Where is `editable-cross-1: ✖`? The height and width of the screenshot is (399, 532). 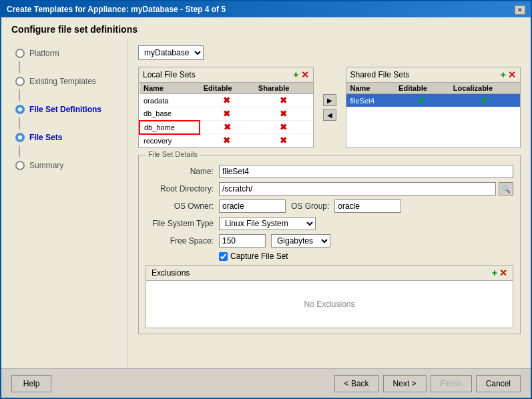
editable-cross-1: ✖ is located at coordinates (227, 113).